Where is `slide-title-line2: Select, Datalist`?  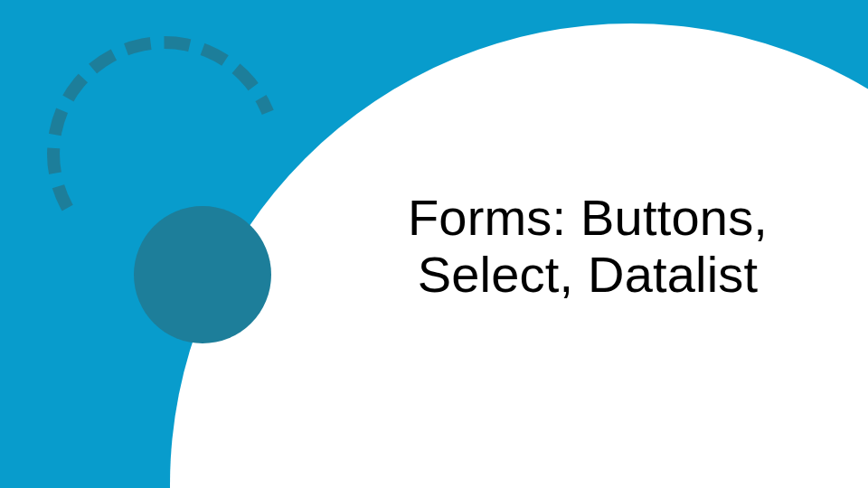 slide-title-line2: Select, Datalist is located at coordinates (588, 275).